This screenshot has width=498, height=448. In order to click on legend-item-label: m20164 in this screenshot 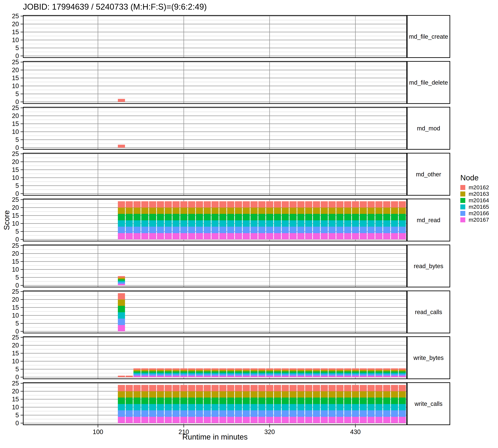, I will do `click(479, 200)`.